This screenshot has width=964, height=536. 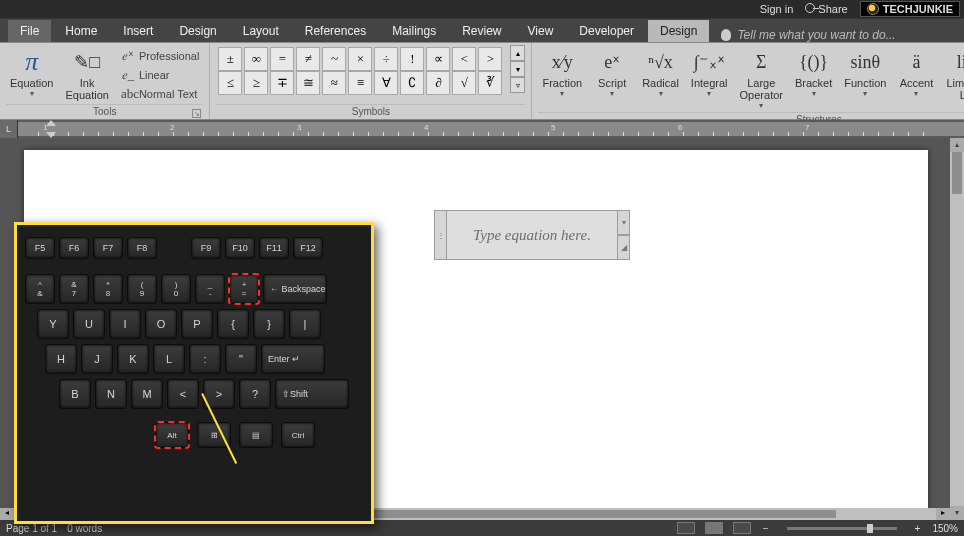 What do you see at coordinates (84, 528) in the screenshot?
I see `status-words: 0 words` at bounding box center [84, 528].